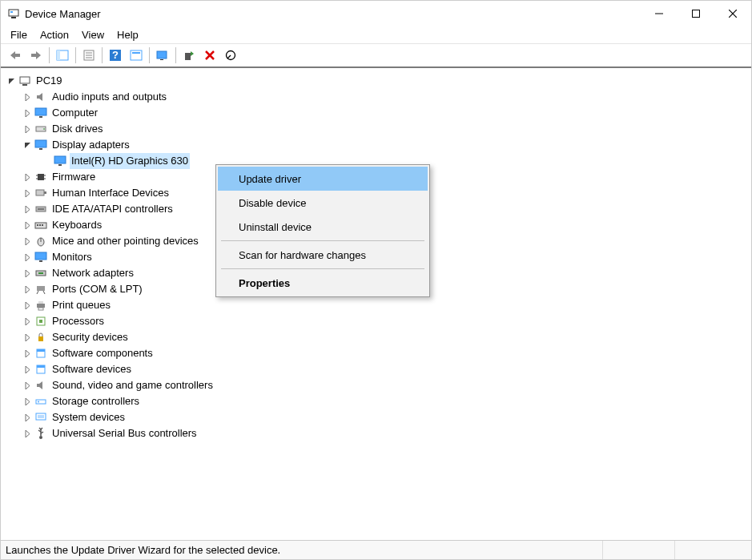 This screenshot has height=560, width=752. Describe the element at coordinates (41, 417) in the screenshot. I see `system-icon` at that location.